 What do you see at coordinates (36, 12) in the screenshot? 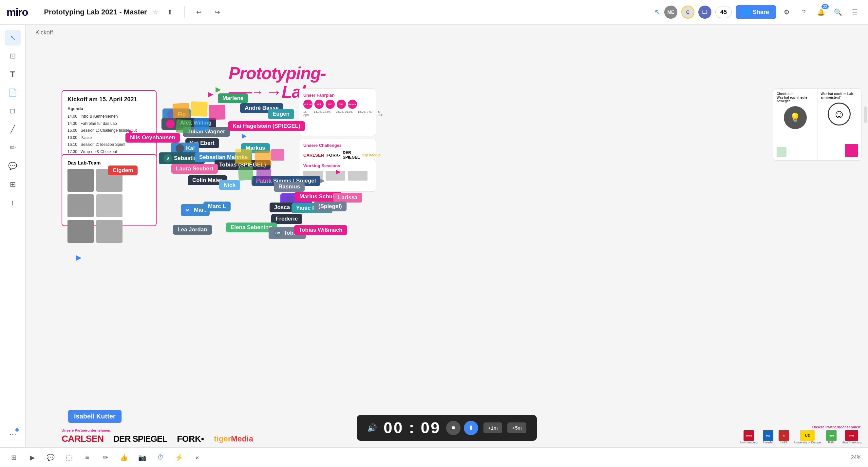
I see `divider` at bounding box center [36, 12].